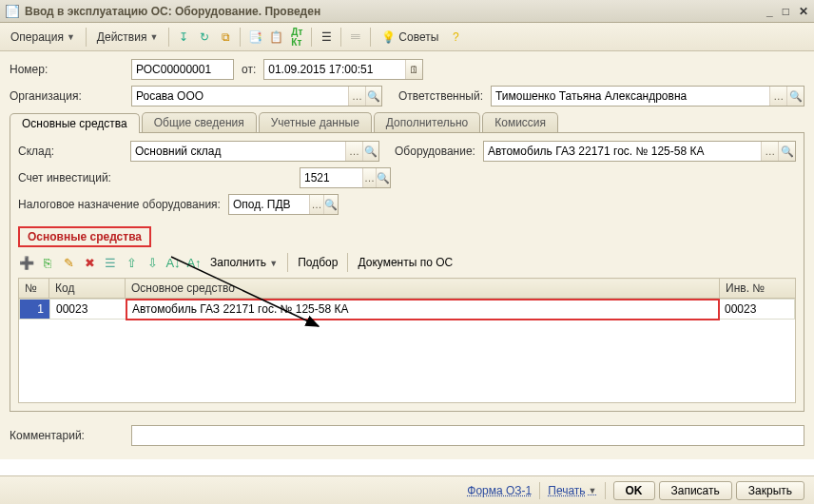 Image resolution: width=814 pixels, height=504 pixels. What do you see at coordinates (770, 491) in the screenshot?
I see `close-footer-button: Закрыть` at bounding box center [770, 491].